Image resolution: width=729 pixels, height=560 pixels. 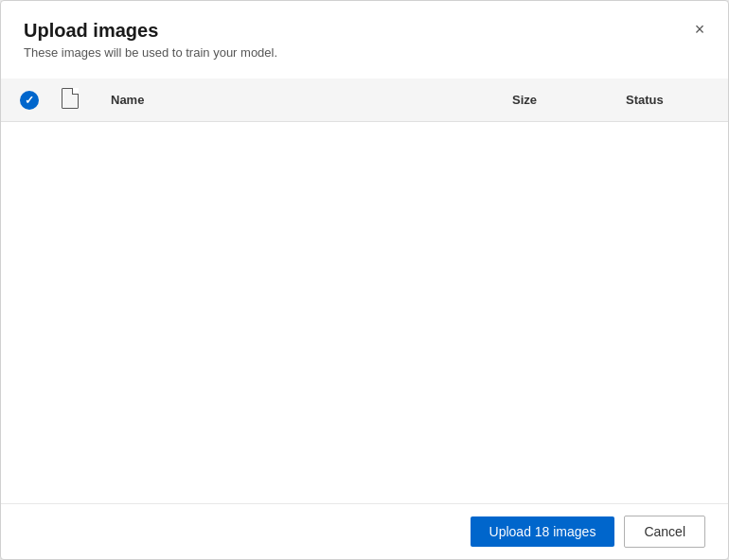 What do you see at coordinates (70, 98) in the screenshot?
I see `file-icon` at bounding box center [70, 98].